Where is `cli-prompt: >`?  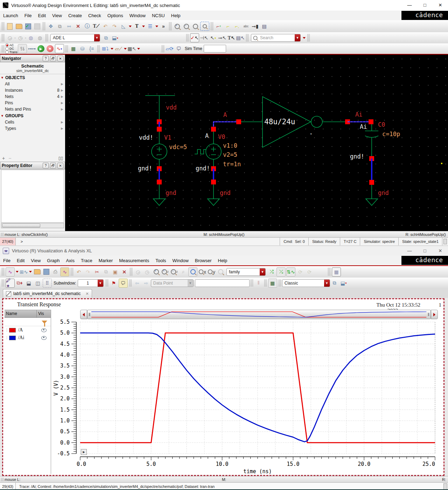
cli-prompt: > is located at coordinates (22, 241).